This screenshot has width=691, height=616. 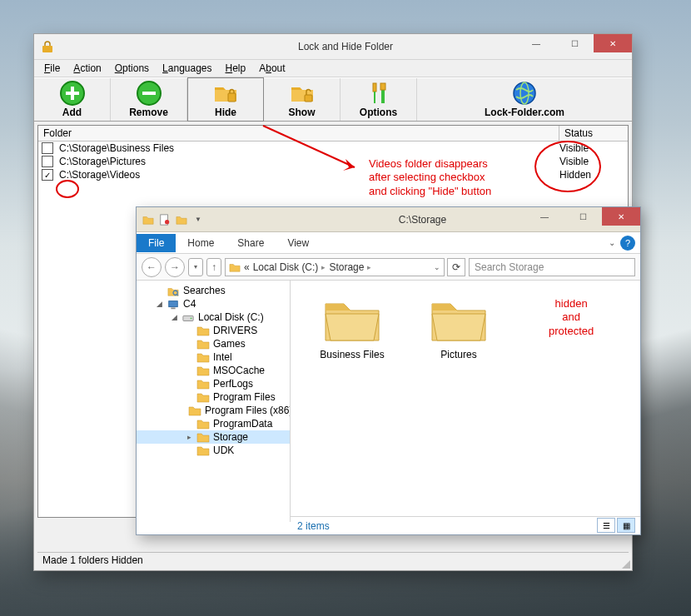 I want to click on tree-item: Program Files (x86), so click(x=213, y=410).